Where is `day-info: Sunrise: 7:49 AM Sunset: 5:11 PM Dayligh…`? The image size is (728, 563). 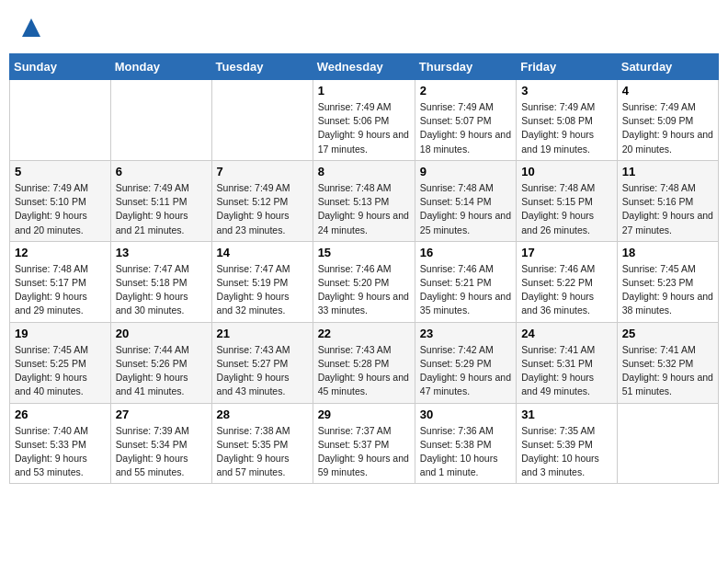 day-info: Sunrise: 7:49 AM Sunset: 5:11 PM Dayligh… is located at coordinates (162, 210).